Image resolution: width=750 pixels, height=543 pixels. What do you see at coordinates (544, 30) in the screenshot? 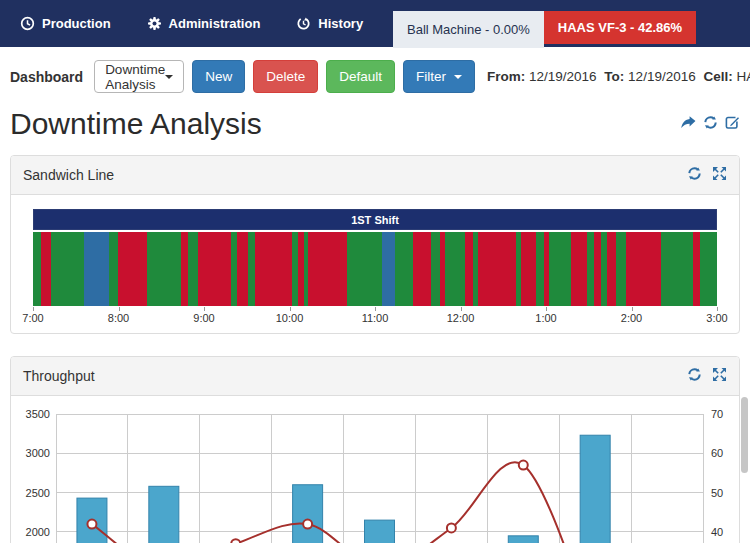
I see `machine-tabs: Ball Machine - 0.00% HAAS VF-3 - 42.86%` at bounding box center [544, 30].